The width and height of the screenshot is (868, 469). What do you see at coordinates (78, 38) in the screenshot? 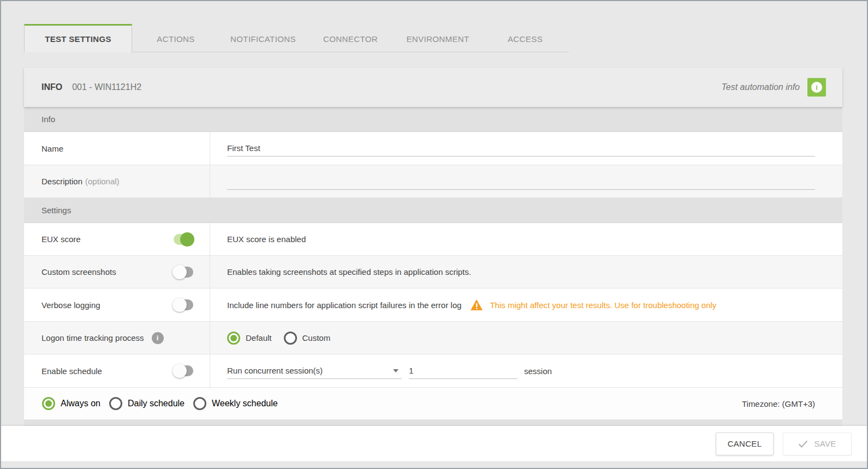
I see `tab-test-settings: TEST SETTINGS` at bounding box center [78, 38].